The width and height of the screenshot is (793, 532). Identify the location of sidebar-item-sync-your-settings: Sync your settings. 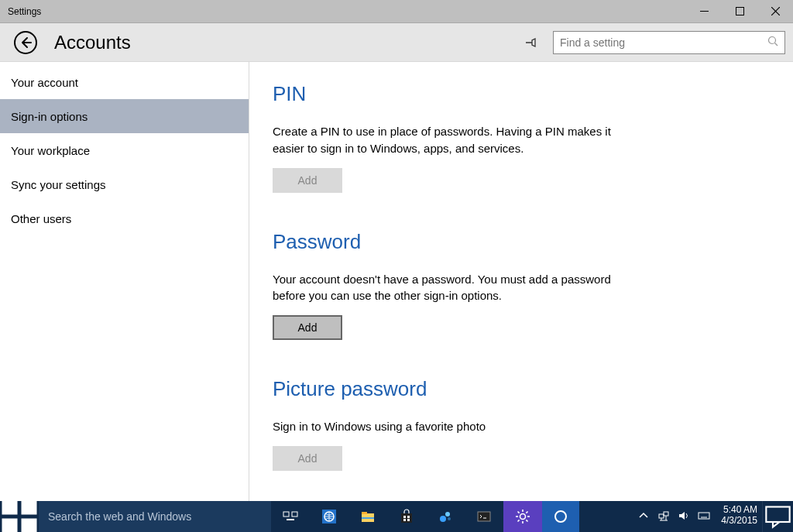
(124, 184).